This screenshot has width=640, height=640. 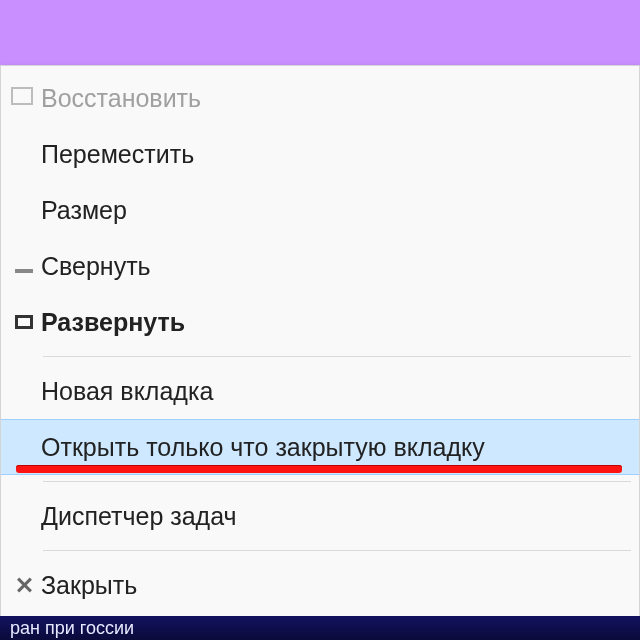 I want to click on menu-item-label: Закрыть, so click(x=331, y=586).